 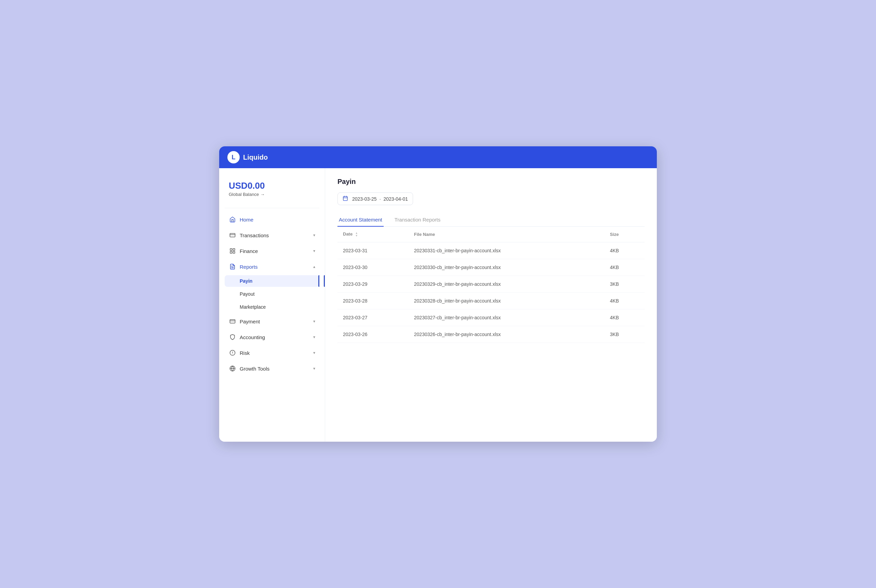 I want to click on logo-letter: L, so click(x=234, y=158).